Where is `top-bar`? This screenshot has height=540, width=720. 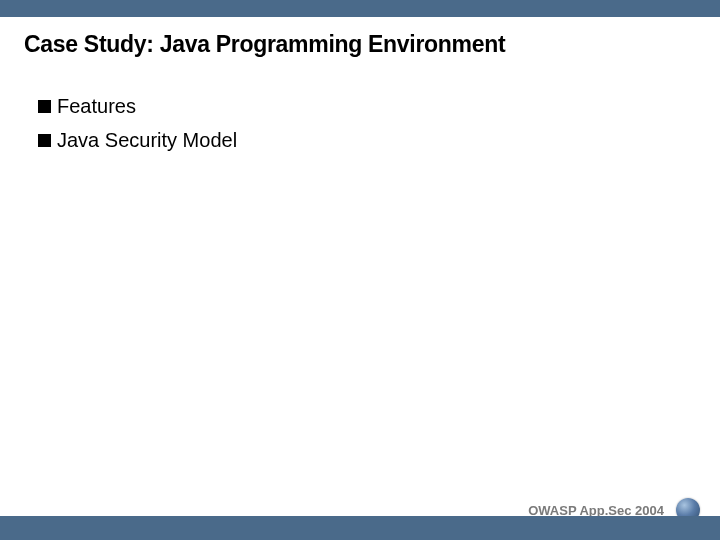 top-bar is located at coordinates (360, 8).